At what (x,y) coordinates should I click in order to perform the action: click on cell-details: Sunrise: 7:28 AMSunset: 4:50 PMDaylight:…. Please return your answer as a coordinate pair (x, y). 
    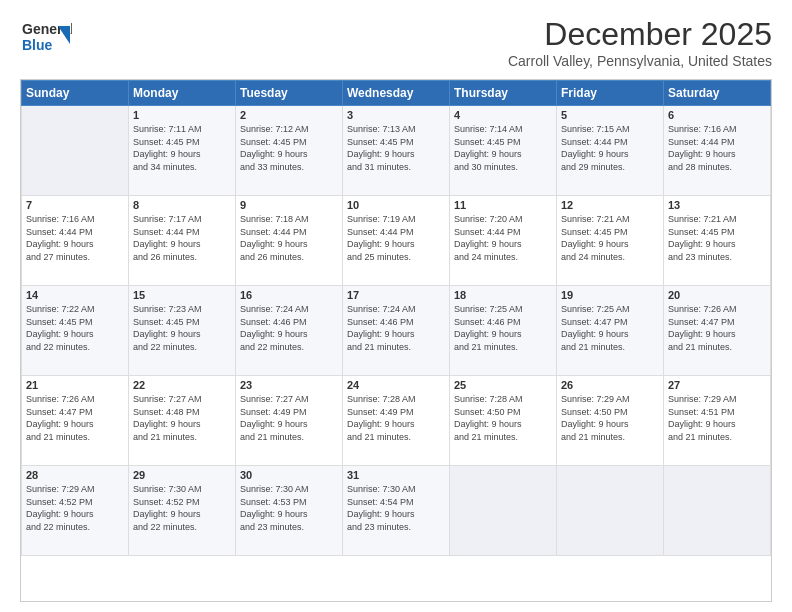
    Looking at the image, I should click on (503, 418).